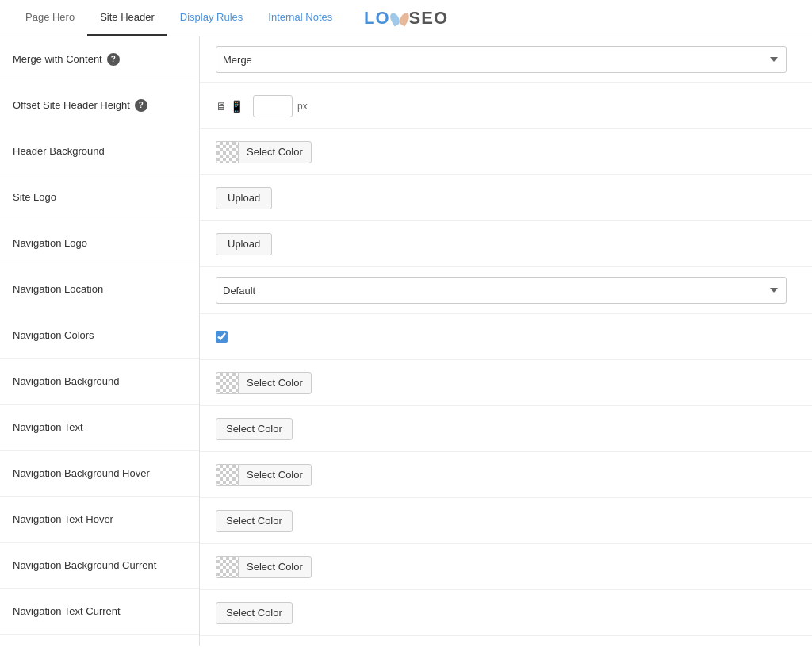  Describe the element at coordinates (506, 244) in the screenshot. I see `control-navigation-logo: Upload` at that location.